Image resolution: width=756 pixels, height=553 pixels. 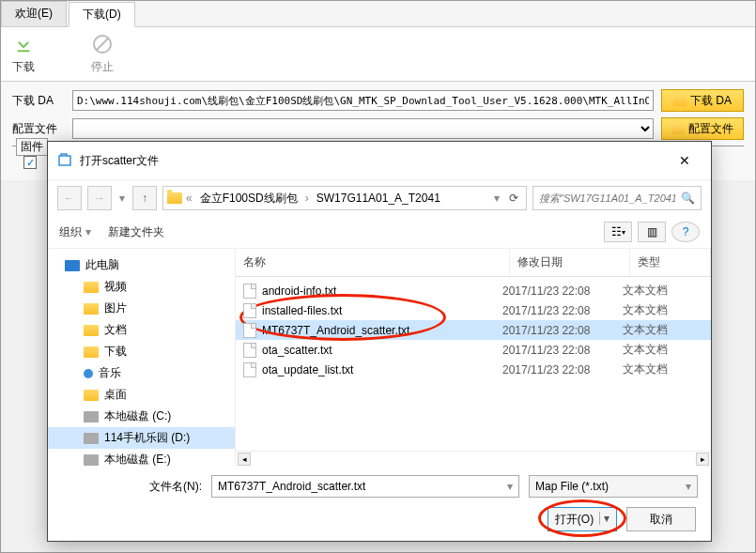 What do you see at coordinates (141, 308) in the screenshot?
I see `tree-item: 图片` at bounding box center [141, 308].